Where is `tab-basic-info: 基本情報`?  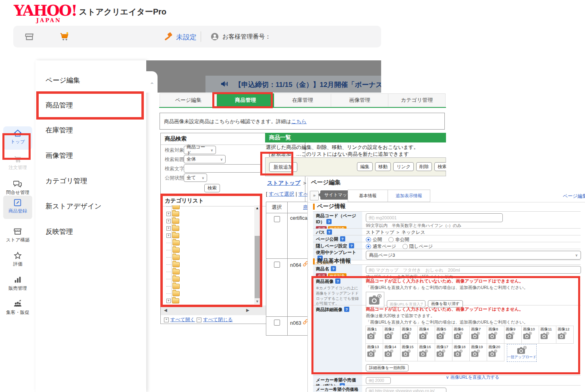 tab-basic-info: 基本情報 is located at coordinates (368, 196).